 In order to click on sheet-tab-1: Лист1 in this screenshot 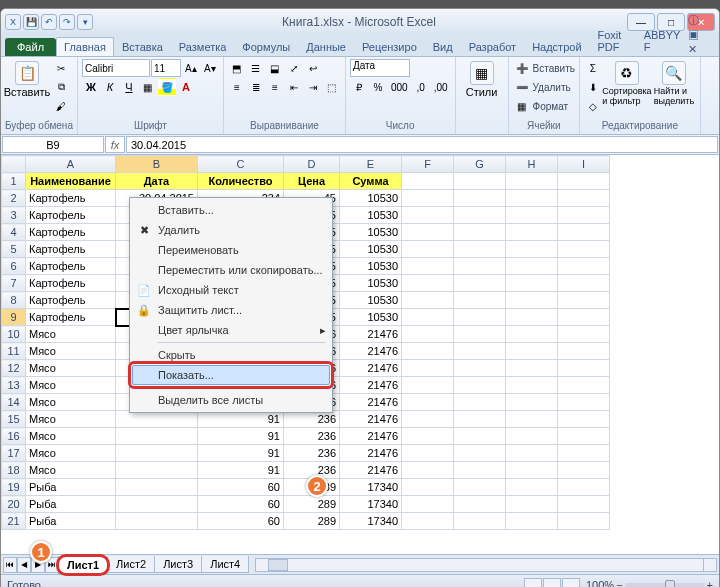, I will do `click(83, 564)`.